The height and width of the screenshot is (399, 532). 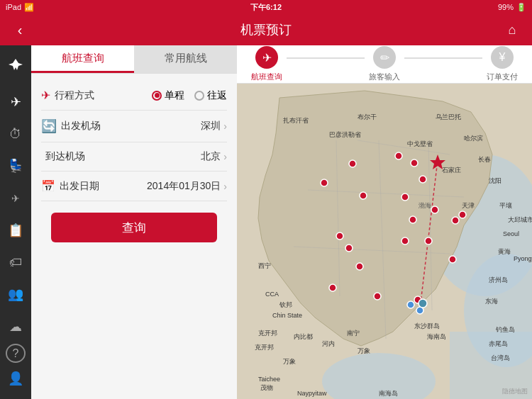 What do you see at coordinates (384, 64) in the screenshot?
I see `progress-bar: ✈ 航班查询 ✏ 旅客输入 ¥ 订单支付` at bounding box center [384, 64].